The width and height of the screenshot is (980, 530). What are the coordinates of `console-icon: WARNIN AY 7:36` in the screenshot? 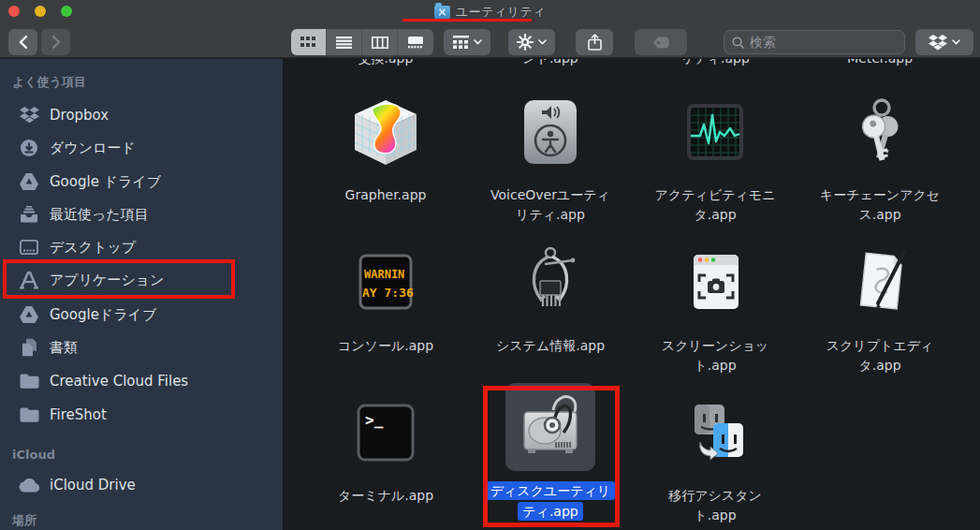 It's located at (386, 283).